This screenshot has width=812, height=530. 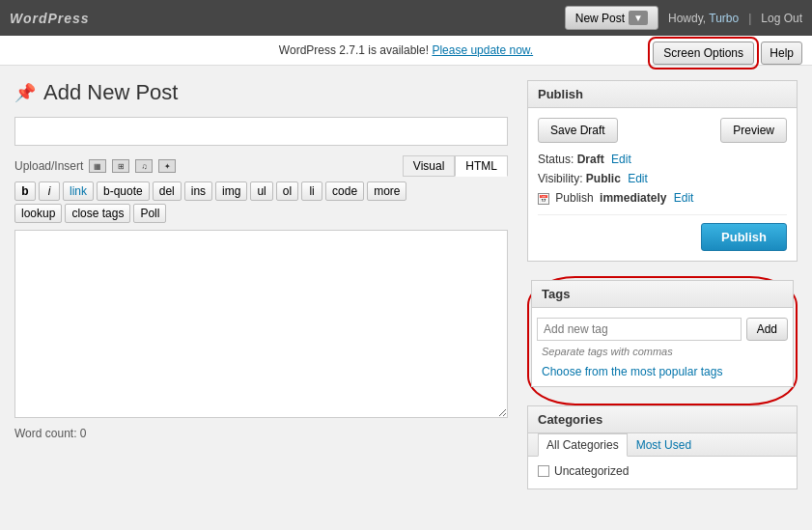 I want to click on close-tags-button: close tags, so click(x=98, y=213).